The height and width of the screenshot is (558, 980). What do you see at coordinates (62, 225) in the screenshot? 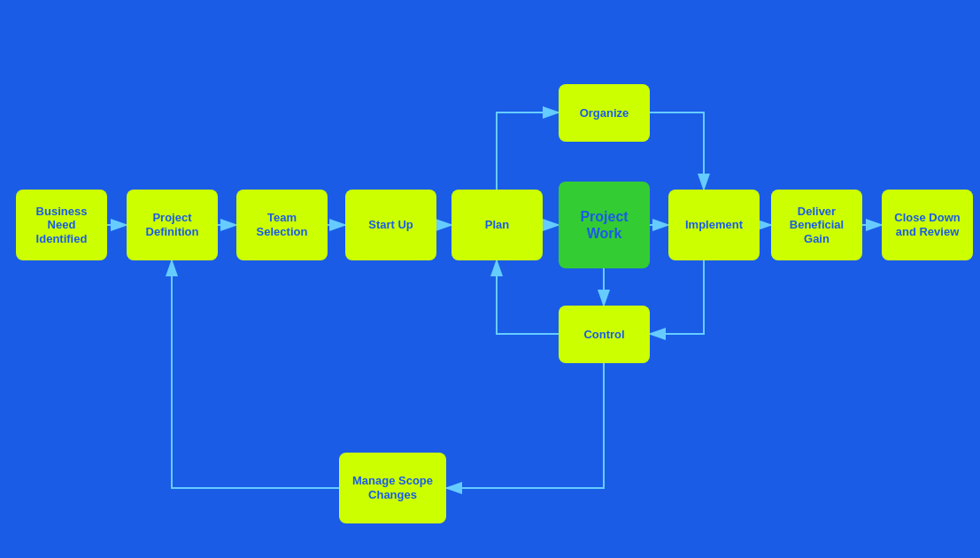
I see `node-business-need: BusinessNeedIdentified` at bounding box center [62, 225].